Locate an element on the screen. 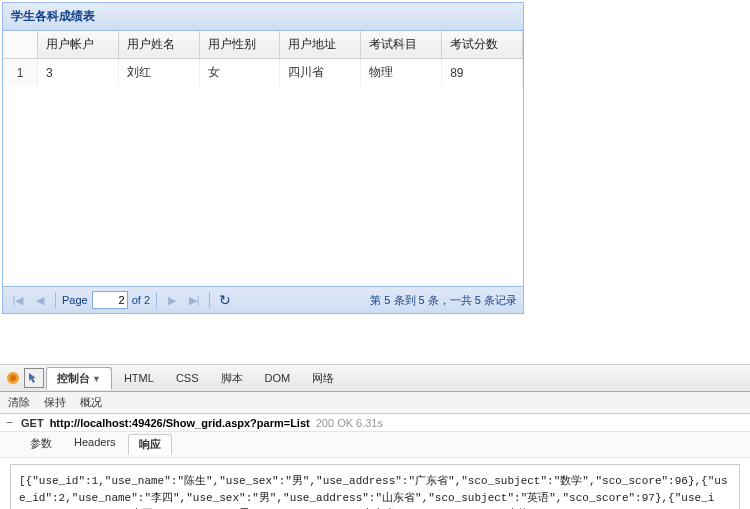 The width and height of the screenshot is (750, 509). paging-toolbar: |◀ ◀ Page of 2 ▶ ▶| ↻ 第 5 条到 5 条，一共 5 条记… is located at coordinates (263, 300).